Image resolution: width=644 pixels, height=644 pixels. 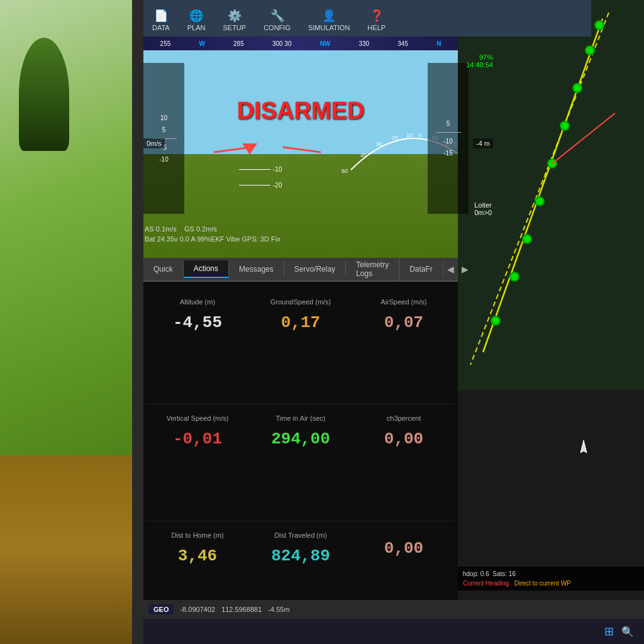 I want to click on menu-item-plan: 🌐 PLAN, so click(x=196, y=20).